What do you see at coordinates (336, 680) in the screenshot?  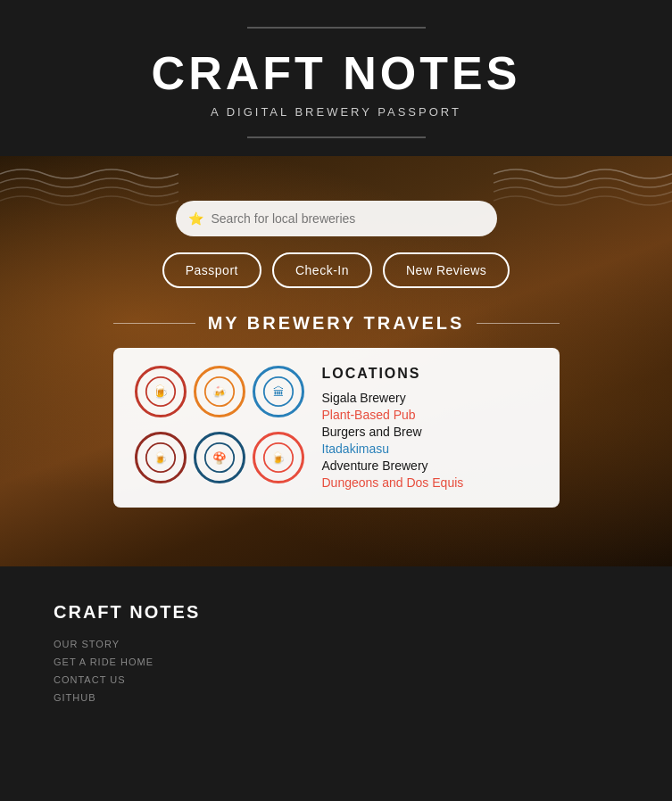 I see `footer-link-contact: CONTACT US` at bounding box center [336, 680].